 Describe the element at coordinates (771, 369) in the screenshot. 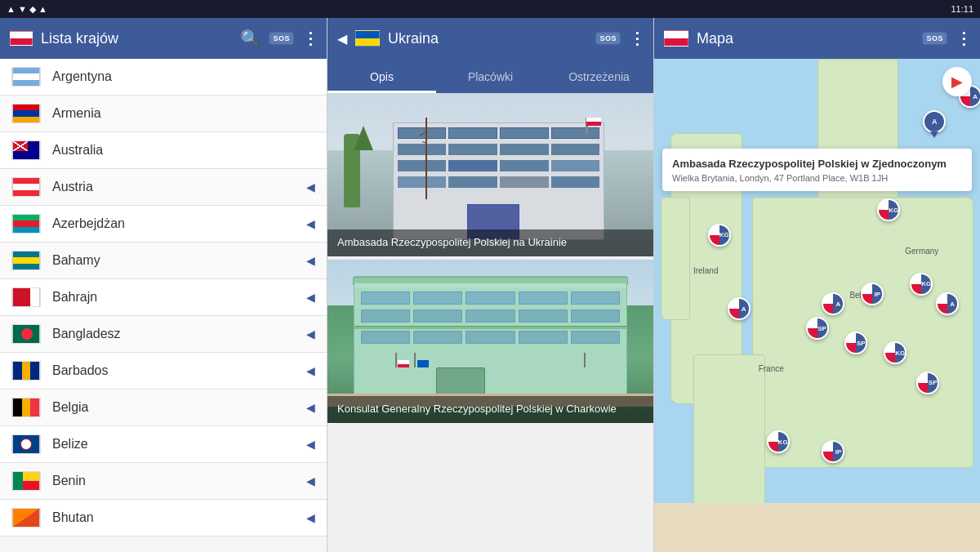

I see `map-label: France` at that location.